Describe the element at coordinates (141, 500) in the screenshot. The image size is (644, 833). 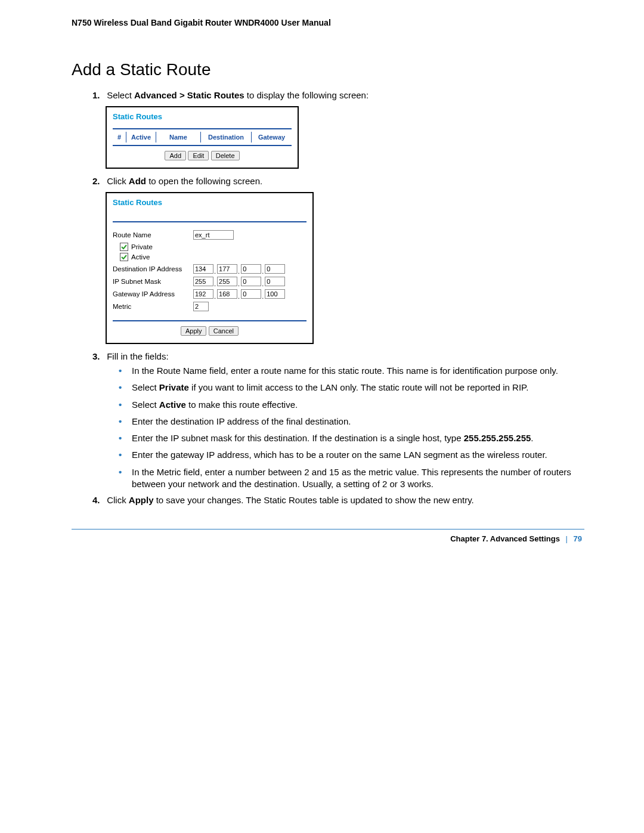
I see `step-bold: Apply` at that location.